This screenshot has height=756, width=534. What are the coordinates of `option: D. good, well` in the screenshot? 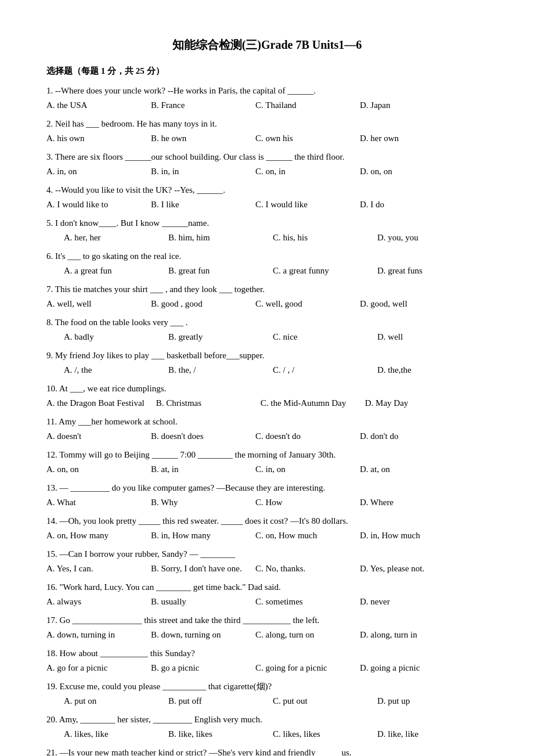 It's located at (406, 304).